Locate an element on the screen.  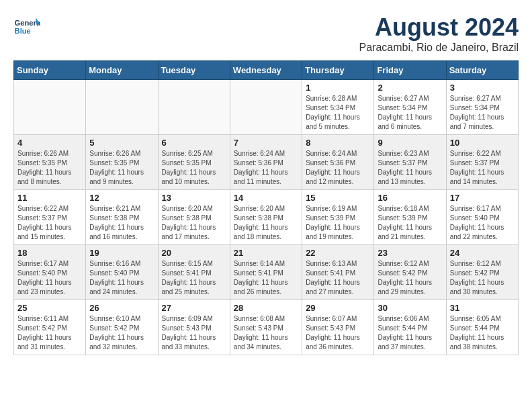
day-number: 12 is located at coordinates (122, 197).